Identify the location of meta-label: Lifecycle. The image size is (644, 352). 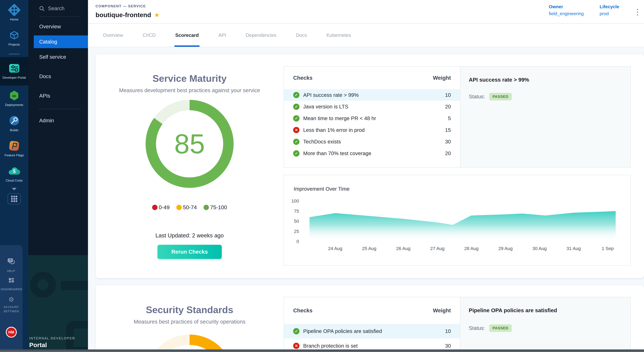
(610, 7).